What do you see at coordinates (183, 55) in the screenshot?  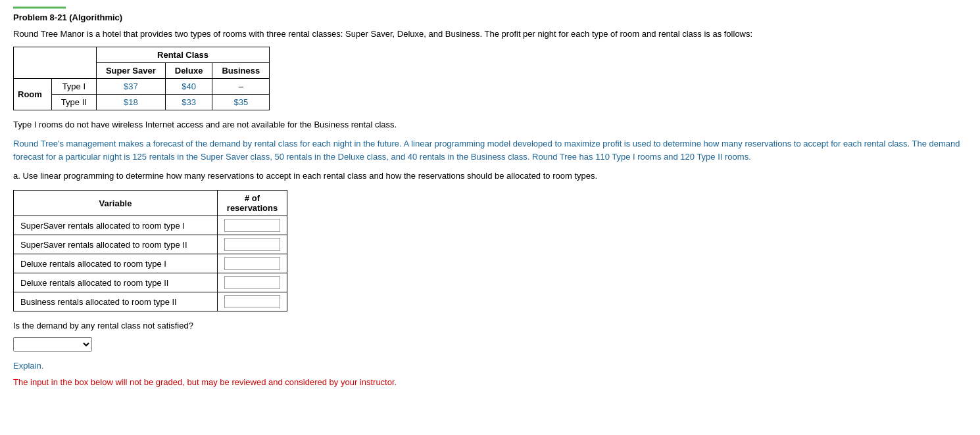 I see `rental-class-header: Rental Class` at bounding box center [183, 55].